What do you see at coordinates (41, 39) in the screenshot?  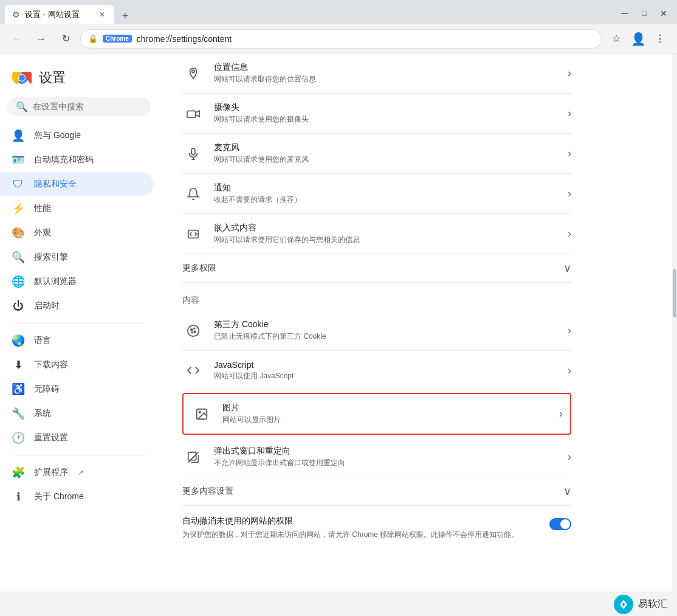 I see `forward-button: →` at bounding box center [41, 39].